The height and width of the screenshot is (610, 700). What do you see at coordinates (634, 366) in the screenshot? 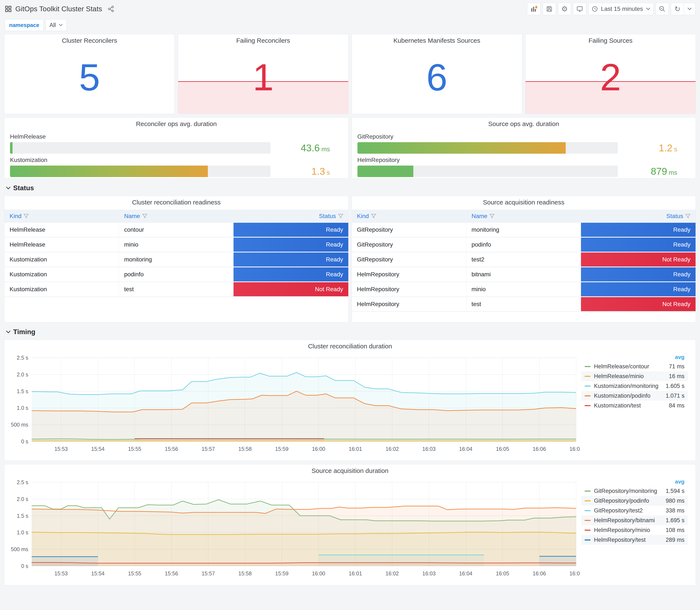
I see `legend-item: HelmRelease/contour71 ms` at bounding box center [634, 366].